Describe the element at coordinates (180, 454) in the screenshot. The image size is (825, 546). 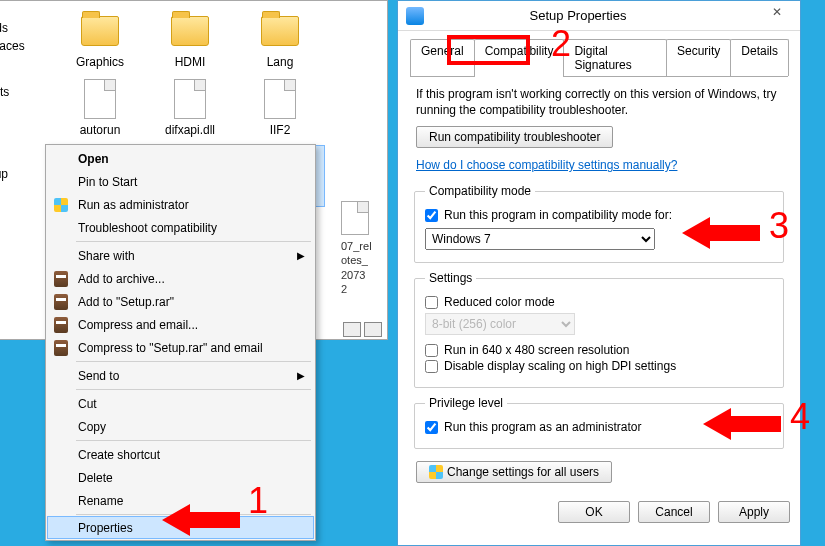
I see `ctx-create-shortcut: Create shortcut` at that location.